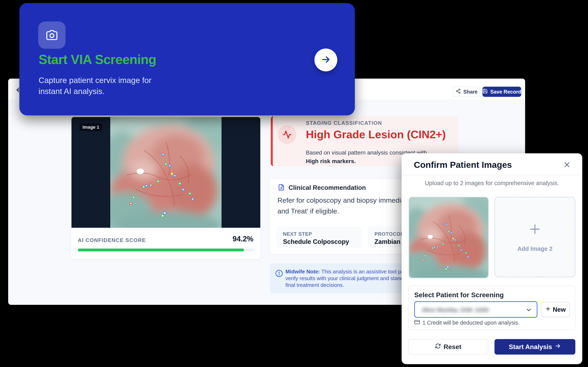 This screenshot has height=367, width=588. What do you see at coordinates (449, 238) in the screenshot?
I see `uploaded-image-1-thumbnail` at bounding box center [449, 238].